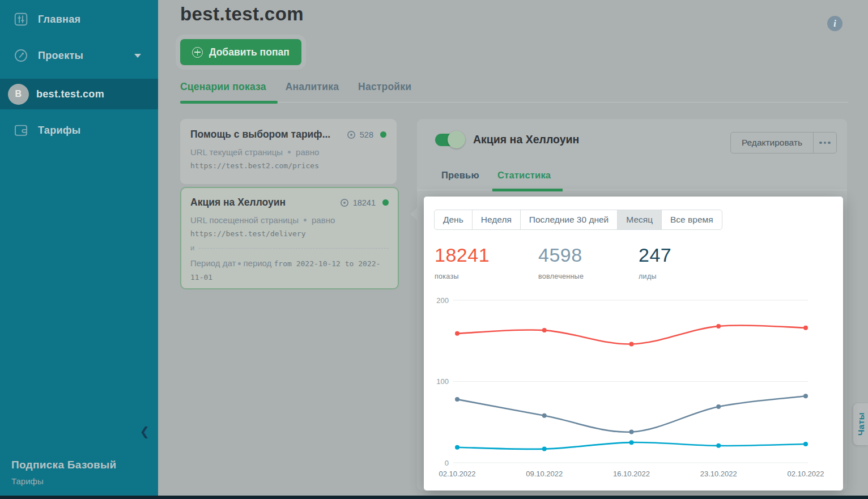  What do you see at coordinates (442, 382) in the screenshot?
I see `svg-text: 100` at bounding box center [442, 382].